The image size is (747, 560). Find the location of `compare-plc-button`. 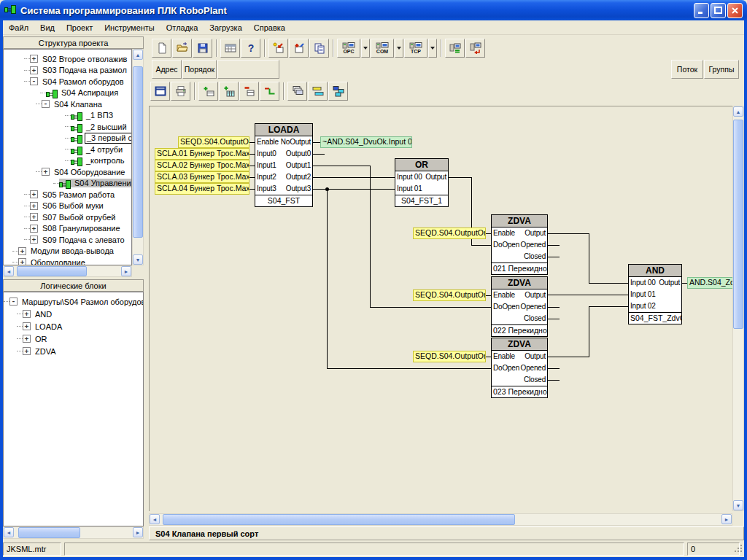

compare-plc-button is located at coordinates (455, 48).